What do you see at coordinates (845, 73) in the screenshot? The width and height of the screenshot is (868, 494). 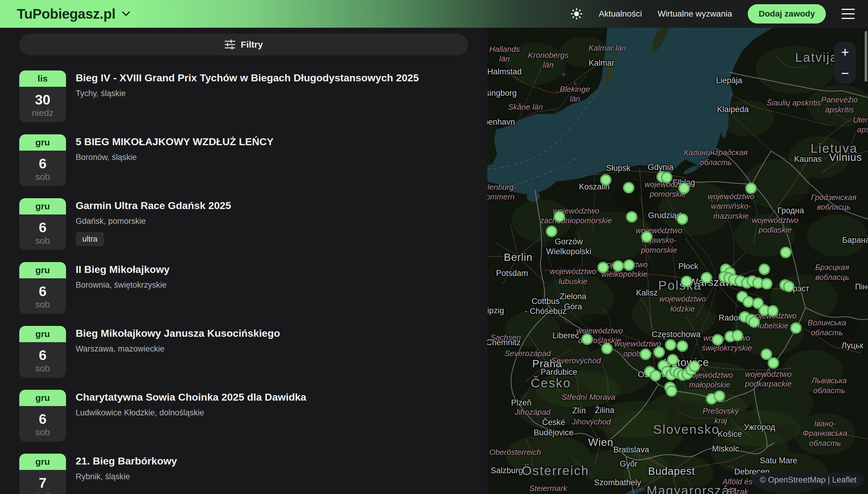 I see `zoom-out-button: −` at bounding box center [845, 73].